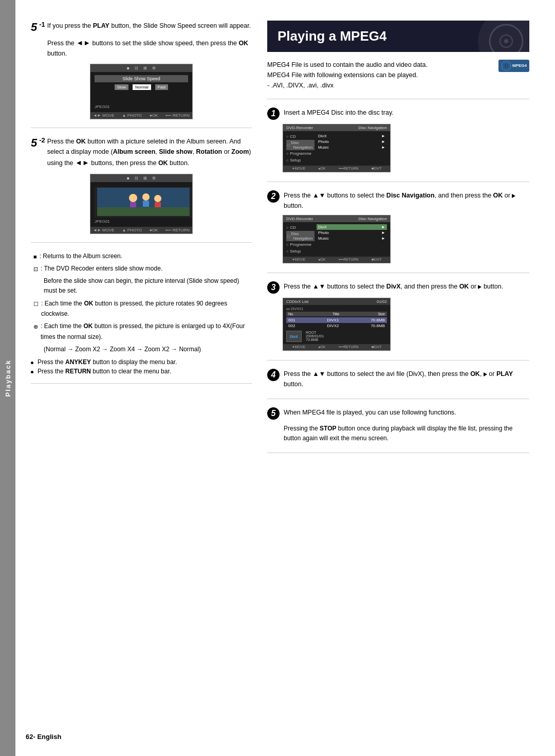 The width and height of the screenshot is (555, 756). Describe the element at coordinates (377, 169) in the screenshot. I see `dvd-footer-exit-1: ■EXIT` at that location.